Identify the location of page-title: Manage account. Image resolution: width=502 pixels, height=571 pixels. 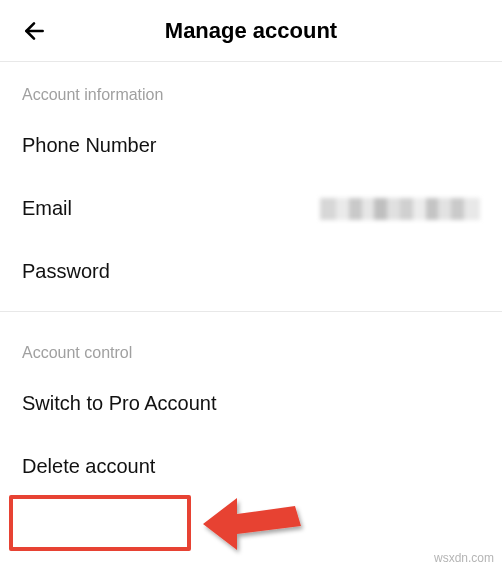
(251, 31).